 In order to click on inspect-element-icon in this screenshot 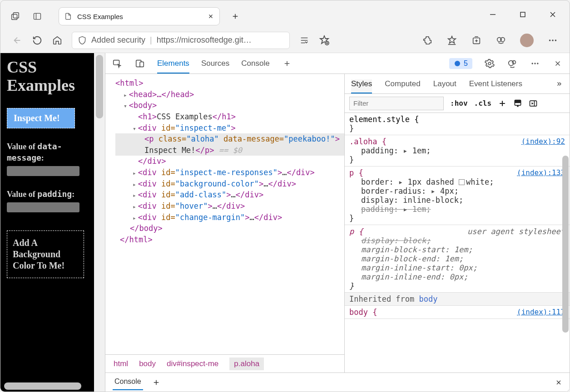, I will do `click(117, 64)`.